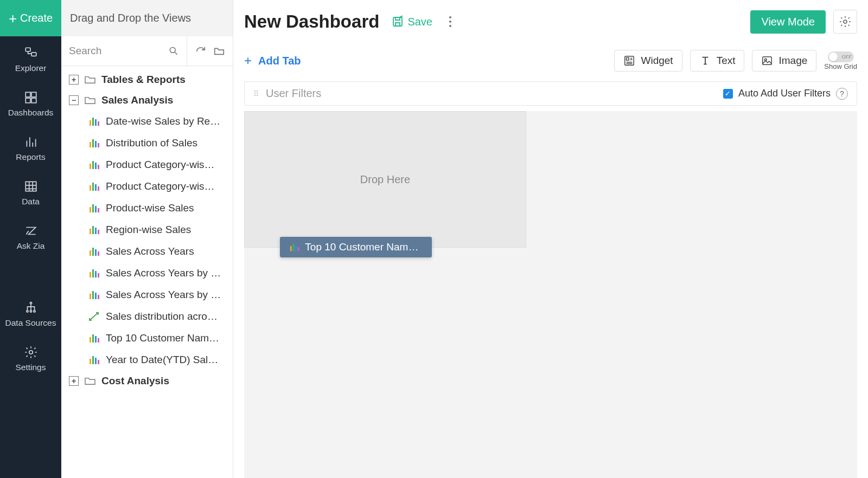 This screenshot has height=478, width=868. What do you see at coordinates (272, 61) in the screenshot?
I see `add-tab-button: + Add Tab` at bounding box center [272, 61].